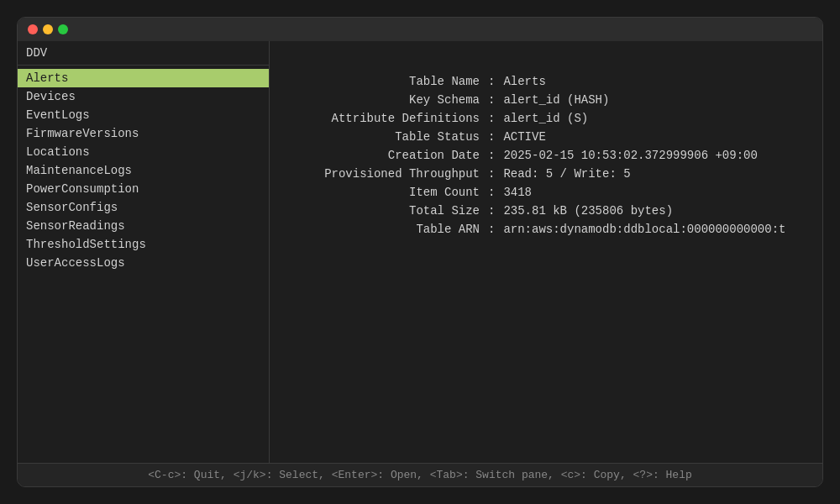 Image resolution: width=840 pixels, height=504 pixels. What do you see at coordinates (143, 226) in the screenshot?
I see `sidebar-item-sensorreadings: SensorReadings` at bounding box center [143, 226].